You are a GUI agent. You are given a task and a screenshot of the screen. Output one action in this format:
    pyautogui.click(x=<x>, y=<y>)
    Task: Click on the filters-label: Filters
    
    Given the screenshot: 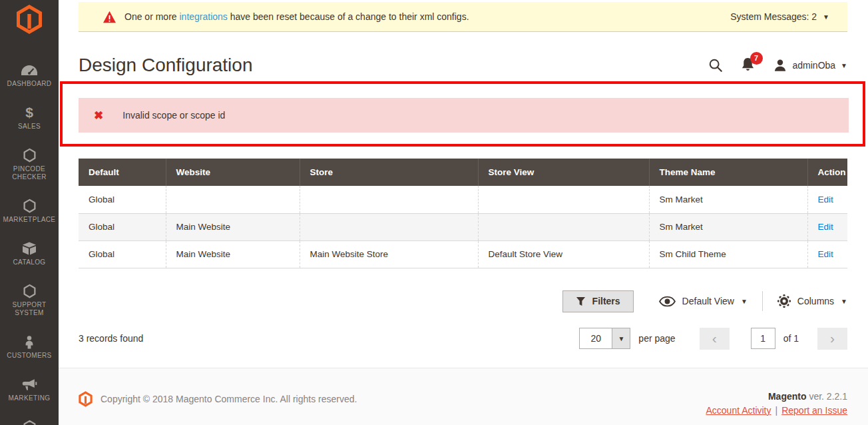 What is the action you would take?
    pyautogui.click(x=606, y=301)
    